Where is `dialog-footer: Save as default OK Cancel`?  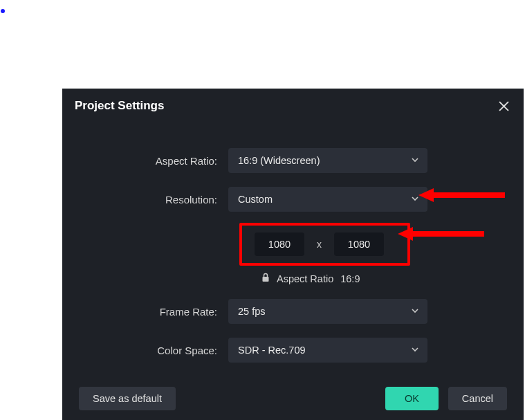 dialog-footer: Save as default OK Cancel is located at coordinates (293, 399).